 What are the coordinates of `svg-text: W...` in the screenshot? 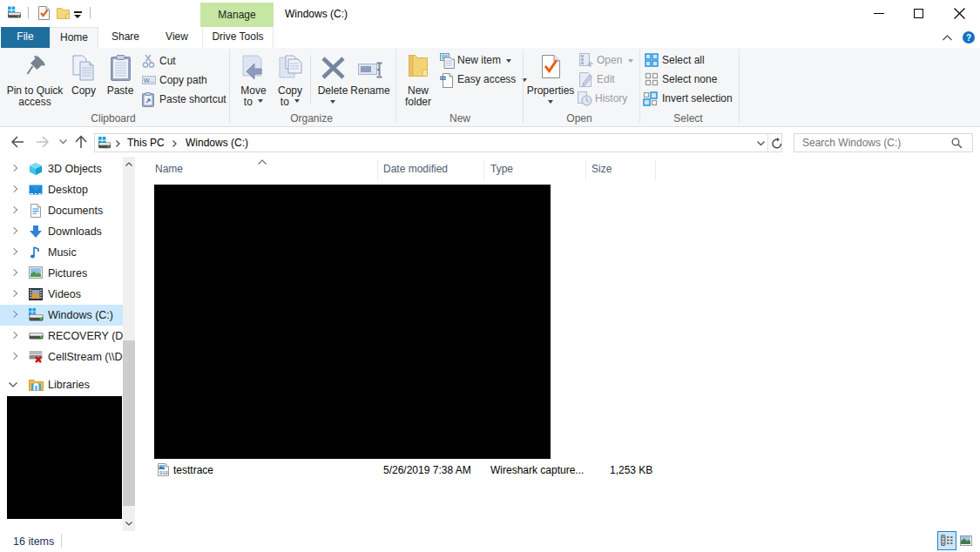 It's located at (149, 80).